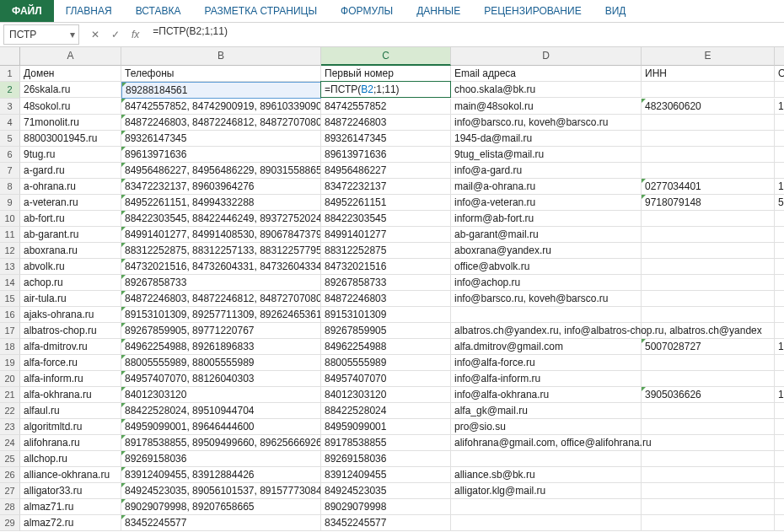  Describe the element at coordinates (708, 395) in the screenshot. I see `cell-inn: 3905036626` at that location.